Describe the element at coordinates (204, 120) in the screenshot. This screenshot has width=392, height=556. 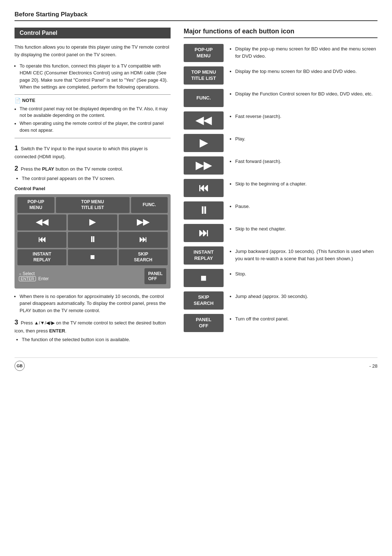
I see `func-rewind-btn: ◀◀` at that location.